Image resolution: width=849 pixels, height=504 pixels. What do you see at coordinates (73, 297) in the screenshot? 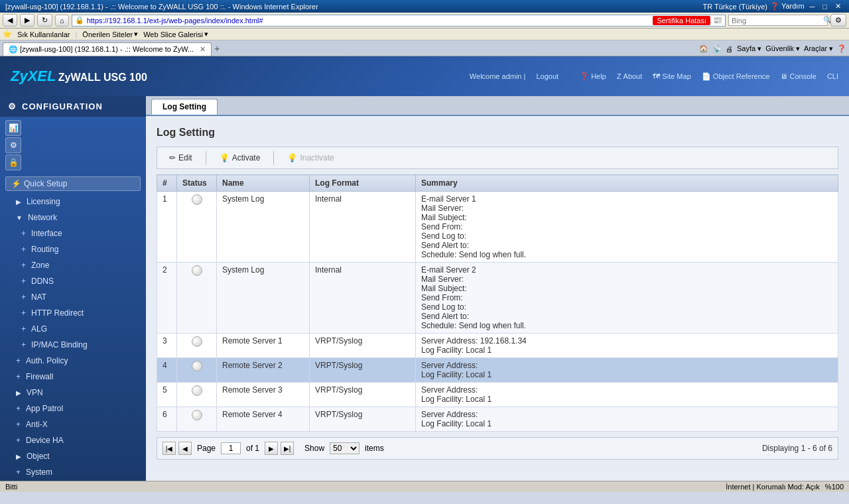
I see `sidebar-item-nat: + NAT` at bounding box center [73, 297].